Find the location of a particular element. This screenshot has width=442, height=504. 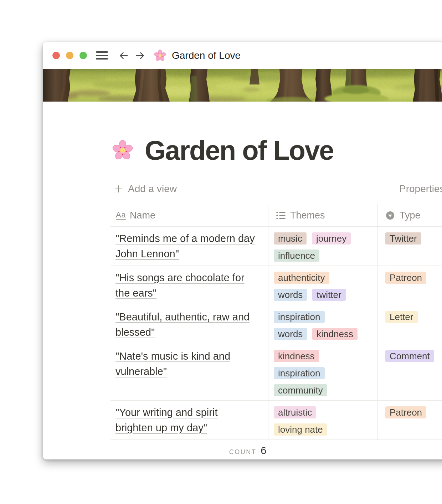

title-icon: Aa is located at coordinates (121, 215).